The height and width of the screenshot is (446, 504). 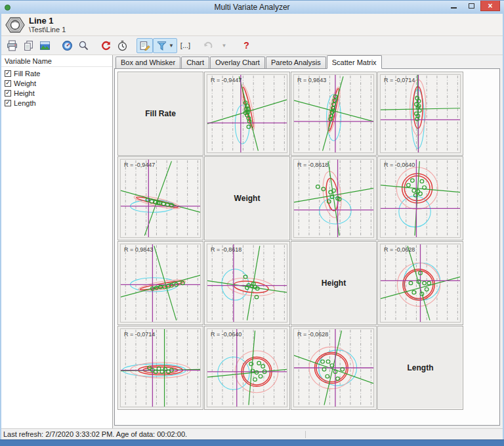 I want to click on gauge-button, so click(x=67, y=46).